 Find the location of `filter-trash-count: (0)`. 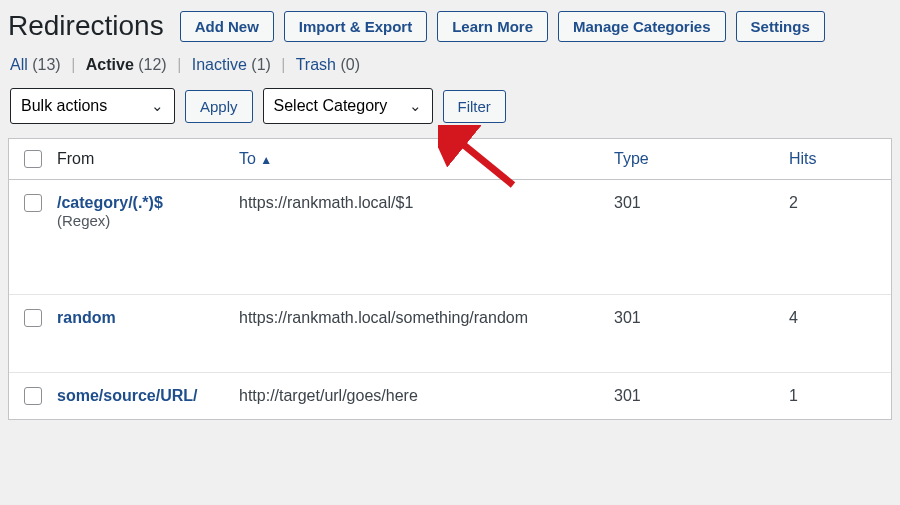

filter-trash-count: (0) is located at coordinates (350, 64).